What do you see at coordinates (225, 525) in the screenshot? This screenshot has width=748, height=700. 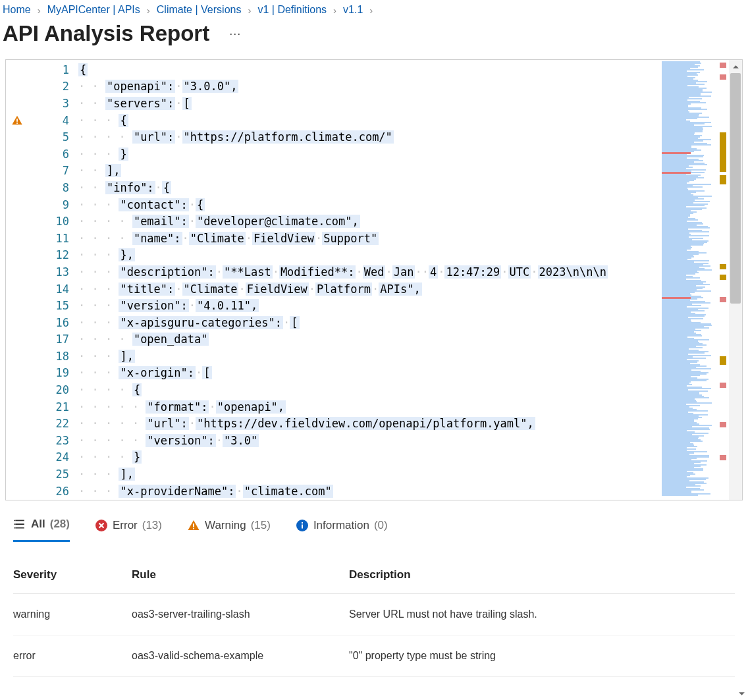 I see `tab-warning-label: Warning` at bounding box center [225, 525].